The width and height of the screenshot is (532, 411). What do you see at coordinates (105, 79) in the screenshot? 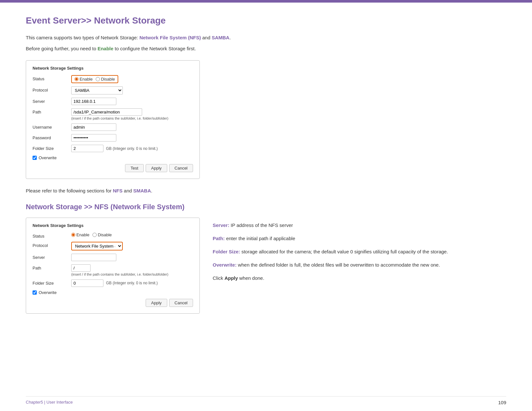
I see `disable-radio-label: Disable` at bounding box center [105, 79].